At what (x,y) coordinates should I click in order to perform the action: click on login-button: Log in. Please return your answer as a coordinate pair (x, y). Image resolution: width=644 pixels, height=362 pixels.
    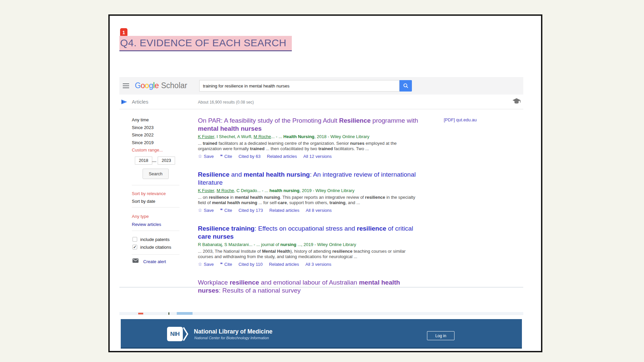
    Looking at the image, I should click on (441, 336).